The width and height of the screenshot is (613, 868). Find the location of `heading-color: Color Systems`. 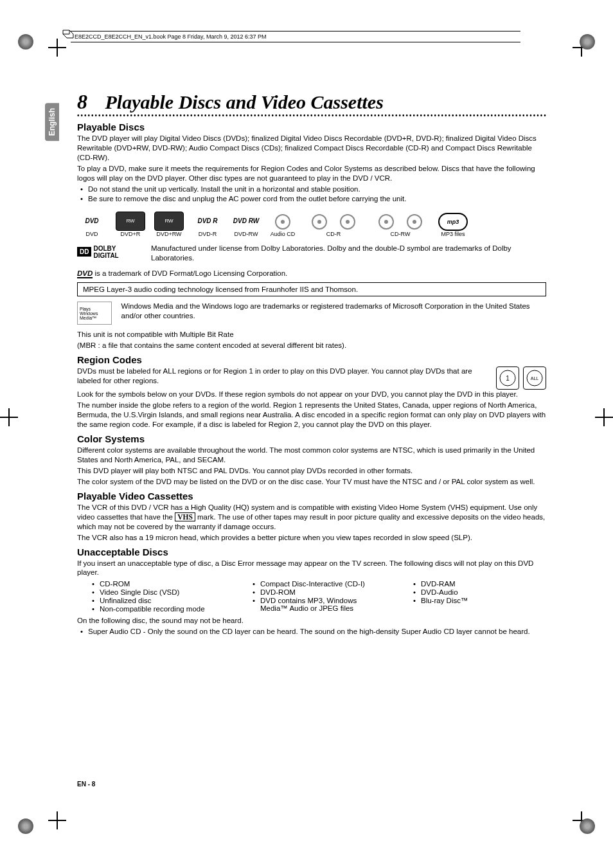

heading-color: Color Systems is located at coordinates (312, 439).